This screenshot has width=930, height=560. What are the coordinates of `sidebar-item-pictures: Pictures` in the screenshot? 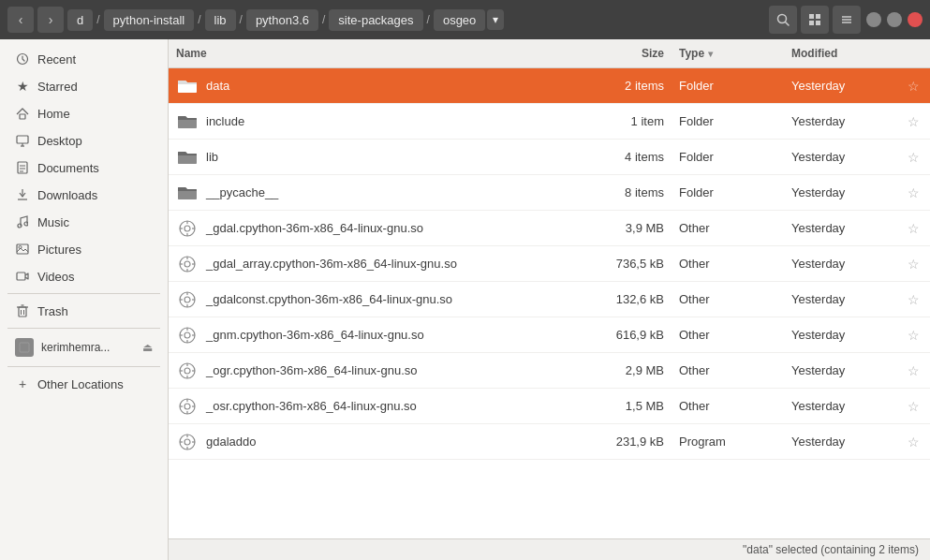 It's located at (84, 249).